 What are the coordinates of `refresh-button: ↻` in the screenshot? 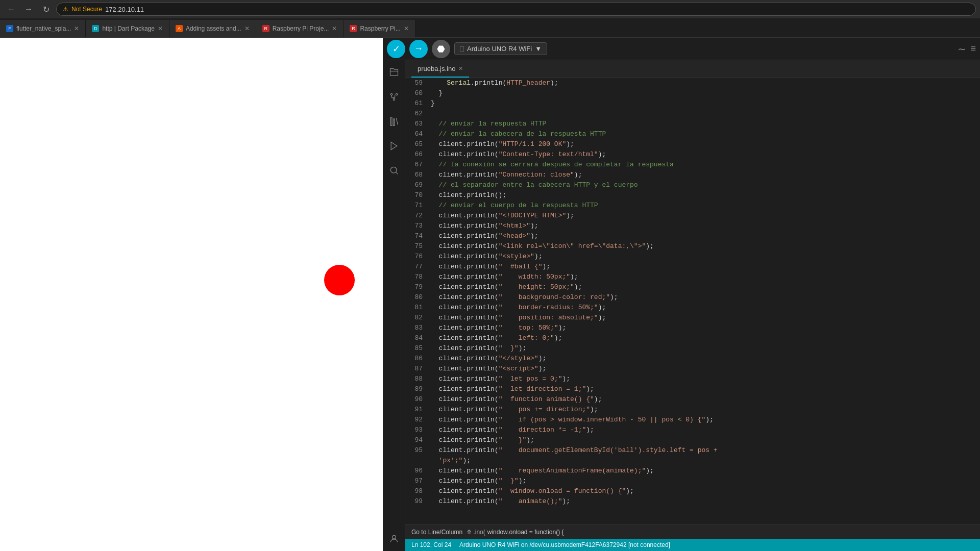 It's located at (46, 9).